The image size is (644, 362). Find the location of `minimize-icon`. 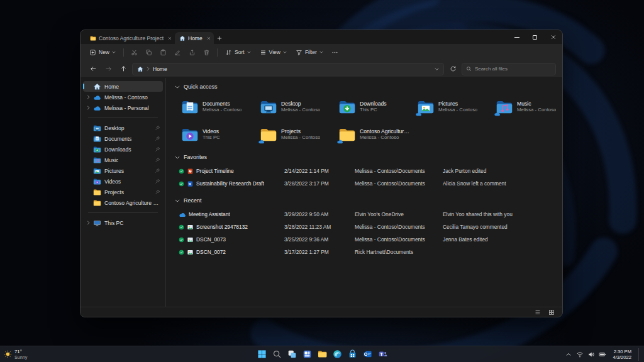

minimize-icon is located at coordinates (517, 38).